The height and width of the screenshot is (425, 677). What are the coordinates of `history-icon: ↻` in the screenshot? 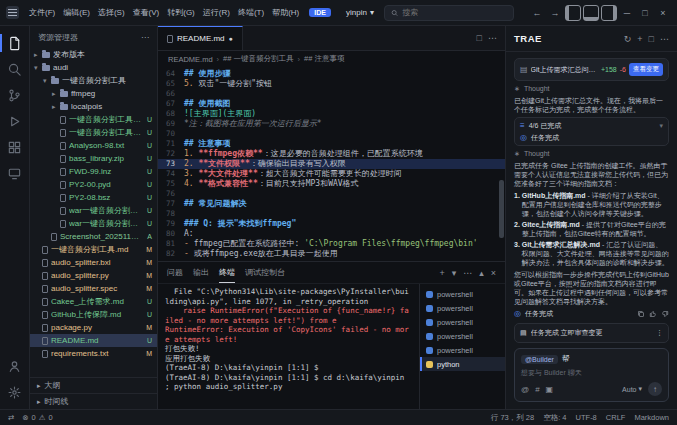 It's located at (628, 39).